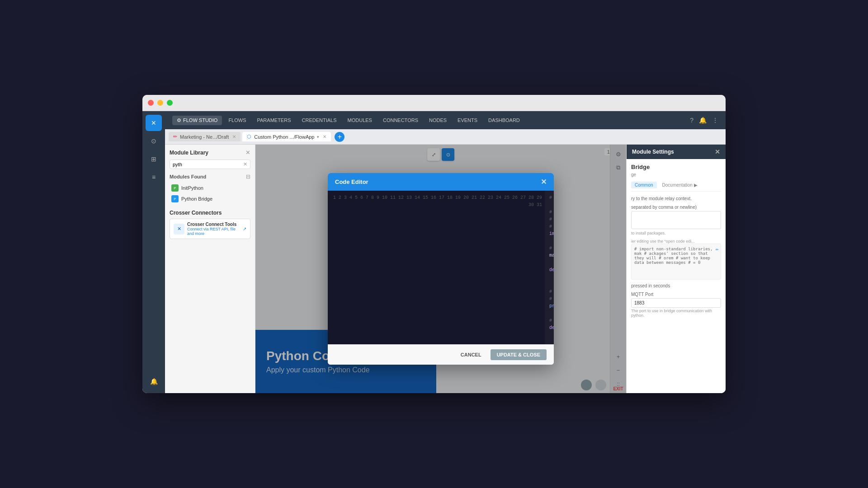 Image resolution: width=868 pixels, height=488 pixels. Describe the element at coordinates (543, 182) in the screenshot. I see `modal-close-button: ✕` at that location.